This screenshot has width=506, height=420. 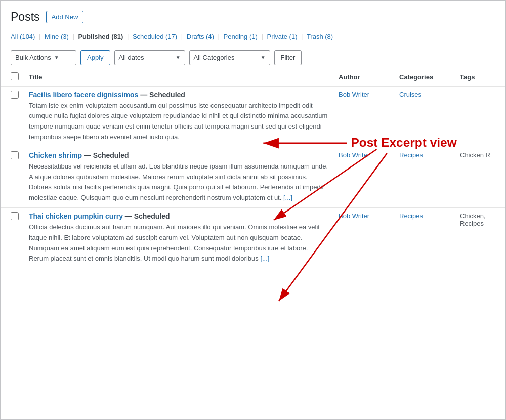 What do you see at coordinates (320, 36) in the screenshot?
I see `filter-trash: Trash (8)` at bounding box center [320, 36].